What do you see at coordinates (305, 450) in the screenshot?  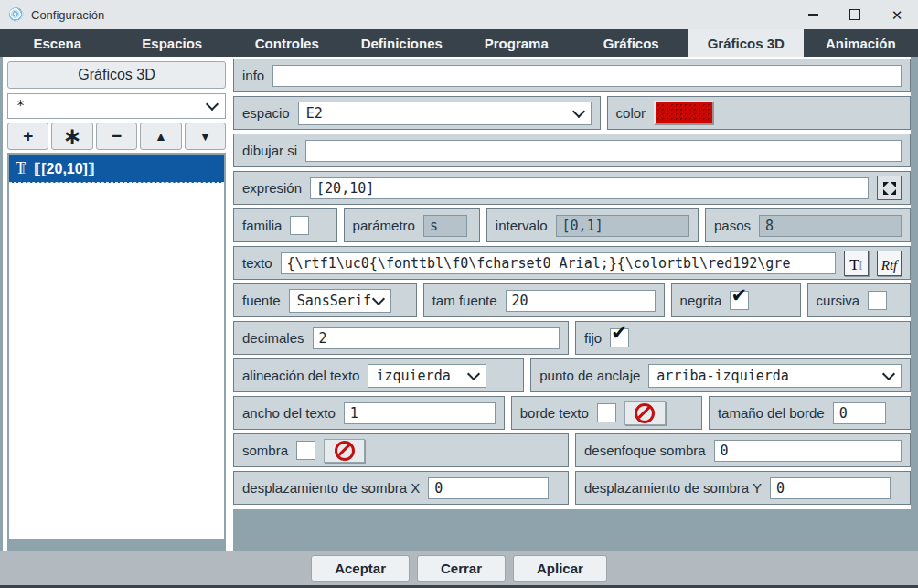 I see `sombra-checkbox` at bounding box center [305, 450].